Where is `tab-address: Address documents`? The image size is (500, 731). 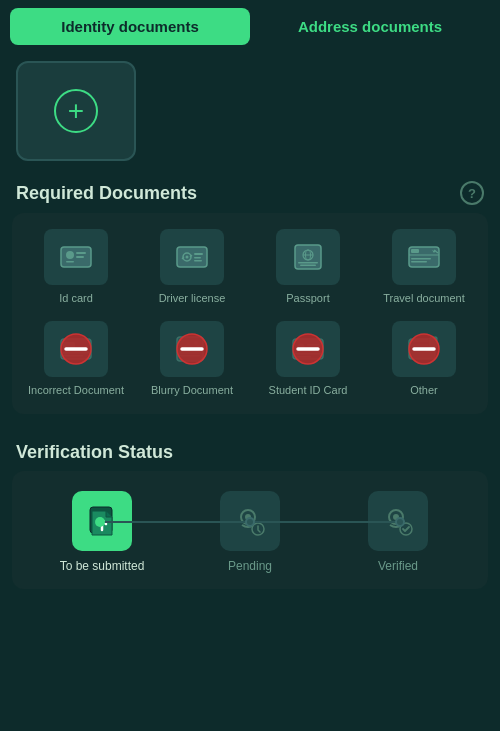 tab-address: Address documents is located at coordinates (370, 26).